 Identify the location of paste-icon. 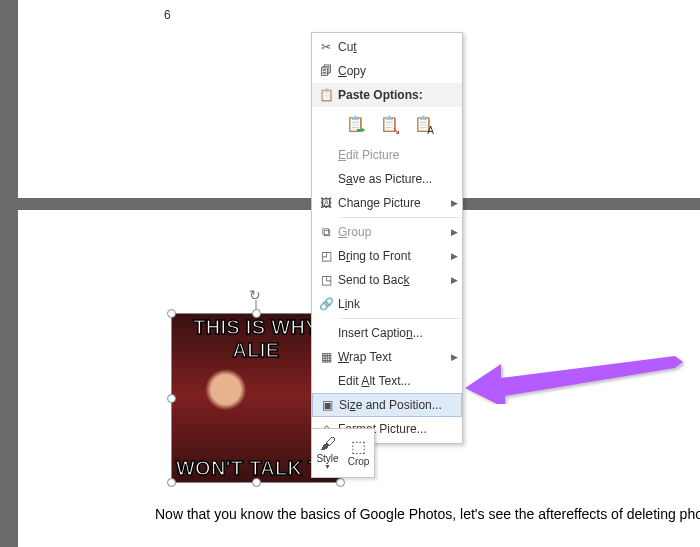
(326, 95).